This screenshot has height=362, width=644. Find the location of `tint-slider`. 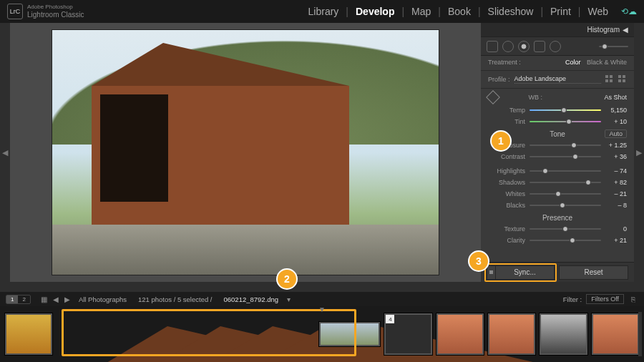

tint-slider is located at coordinates (565, 122).